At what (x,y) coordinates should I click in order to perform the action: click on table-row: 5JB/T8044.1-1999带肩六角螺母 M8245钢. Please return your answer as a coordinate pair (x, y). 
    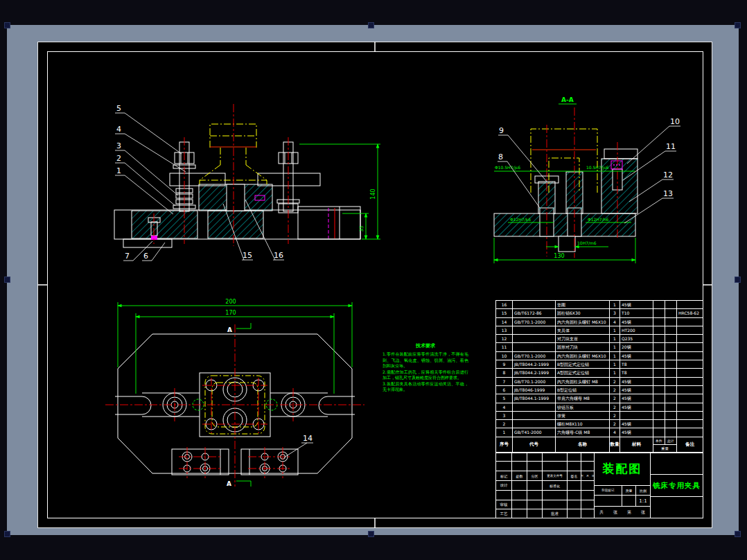
    Looking at the image, I should click on (599, 398).